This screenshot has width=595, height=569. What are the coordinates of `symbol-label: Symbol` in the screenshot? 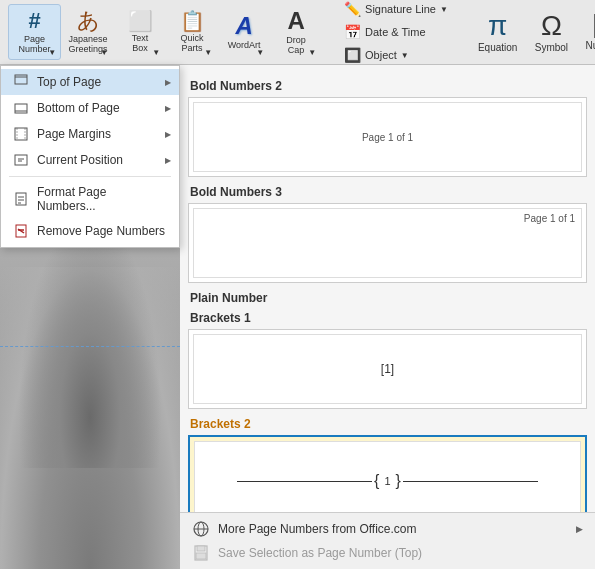 It's located at (552, 48).